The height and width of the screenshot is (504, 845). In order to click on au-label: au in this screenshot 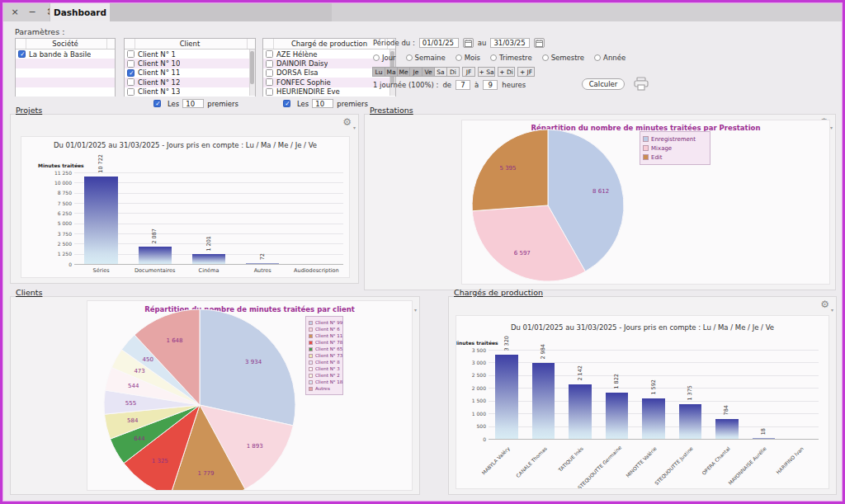, I will do `click(482, 43)`.